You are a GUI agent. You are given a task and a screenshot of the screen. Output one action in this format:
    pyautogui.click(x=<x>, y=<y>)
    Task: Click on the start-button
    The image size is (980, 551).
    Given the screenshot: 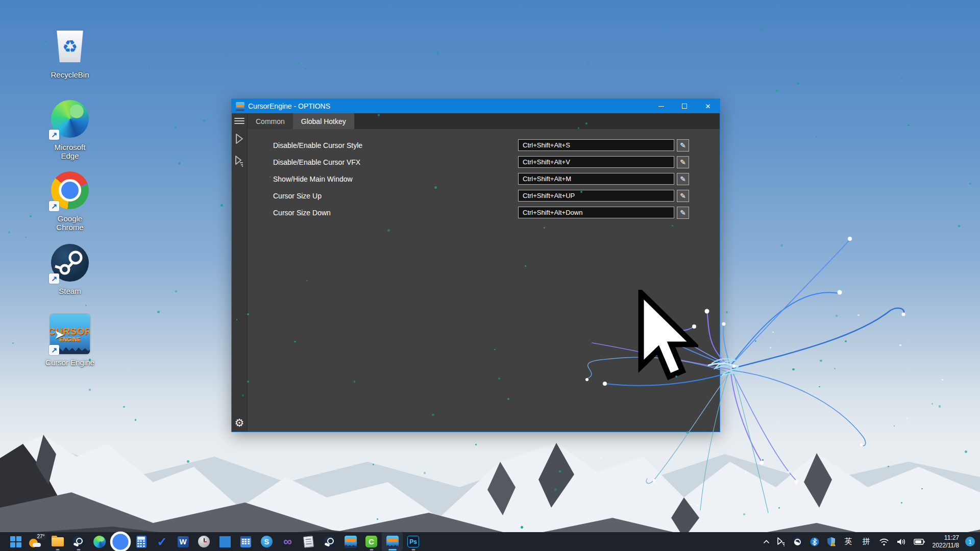 What is the action you would take?
    pyautogui.click(x=15, y=542)
    